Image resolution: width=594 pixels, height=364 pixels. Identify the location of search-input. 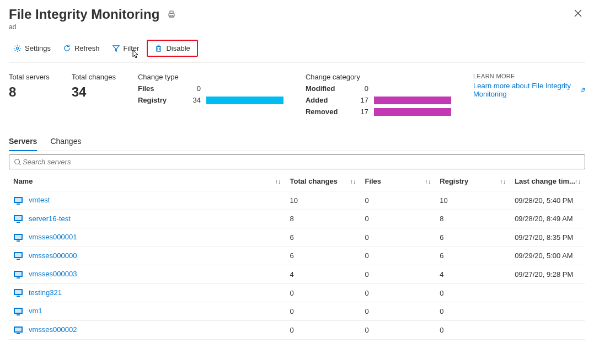
(301, 162).